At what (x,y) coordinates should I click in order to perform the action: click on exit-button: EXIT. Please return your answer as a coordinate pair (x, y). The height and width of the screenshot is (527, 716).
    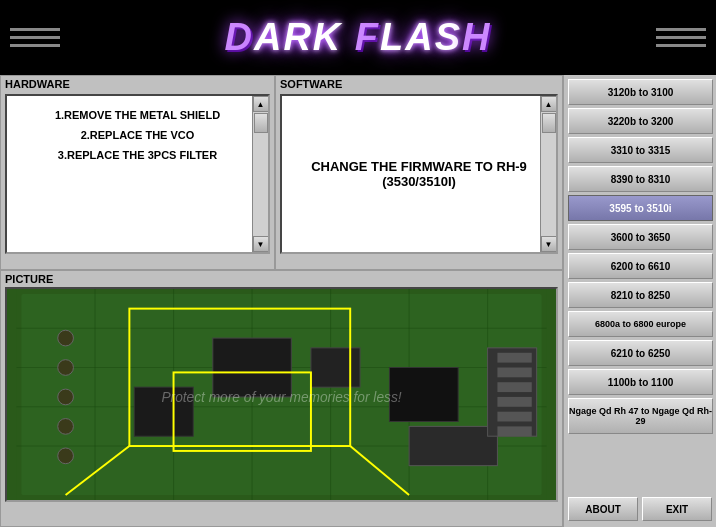
    Looking at the image, I should click on (677, 509).